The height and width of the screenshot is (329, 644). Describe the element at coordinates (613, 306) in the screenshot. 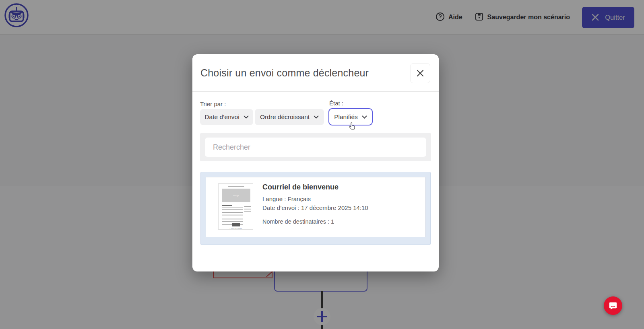

I see `chat-launcher-button` at that location.